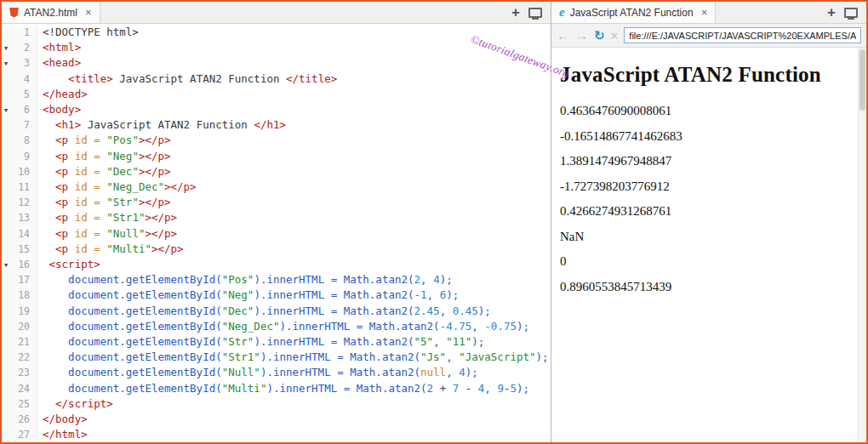  I want to click on code-line: 25 </script>, so click(276, 404).